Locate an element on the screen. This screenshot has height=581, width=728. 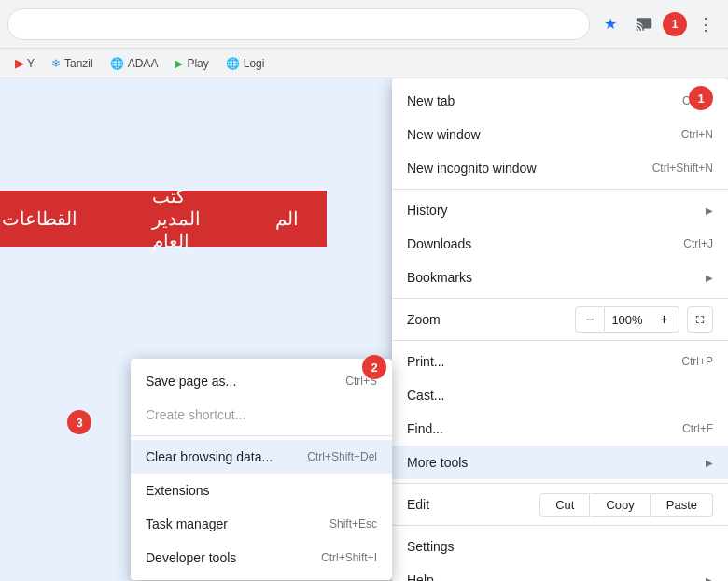
arrow-right-icon-help: ▶ is located at coordinates (709, 579).